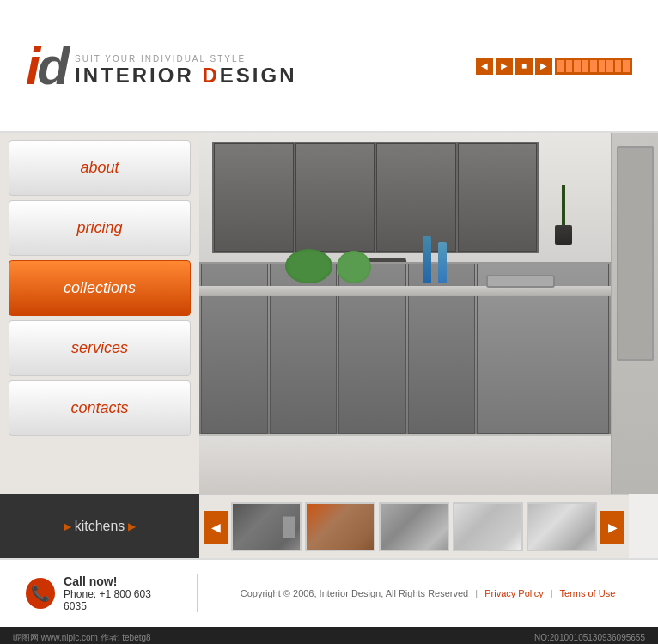  Describe the element at coordinates (40, 593) in the screenshot. I see `phone-symbol: 📞` at that location.